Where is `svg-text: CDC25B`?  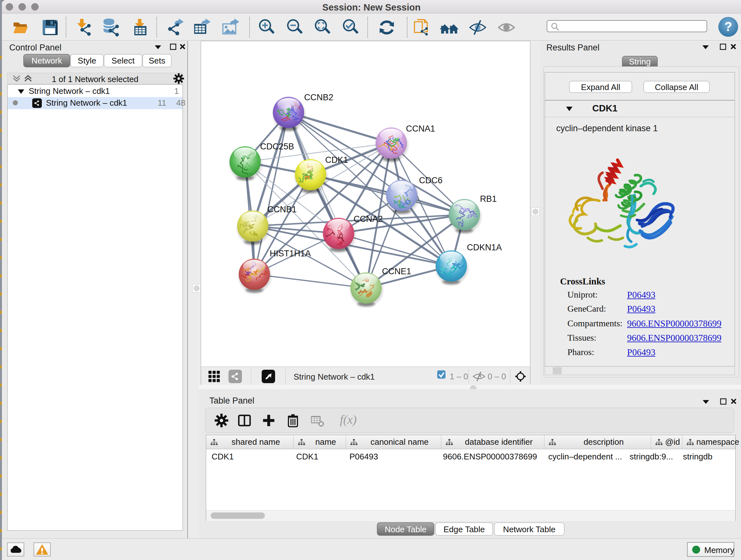
svg-text: CDC25B is located at coordinates (277, 147).